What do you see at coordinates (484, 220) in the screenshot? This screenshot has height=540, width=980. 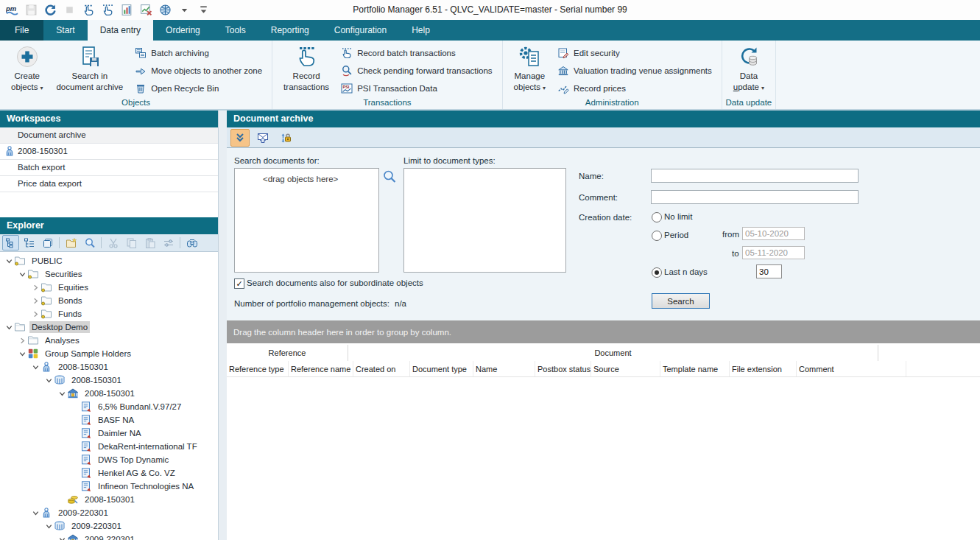 I see `document-types-listbox` at bounding box center [484, 220].